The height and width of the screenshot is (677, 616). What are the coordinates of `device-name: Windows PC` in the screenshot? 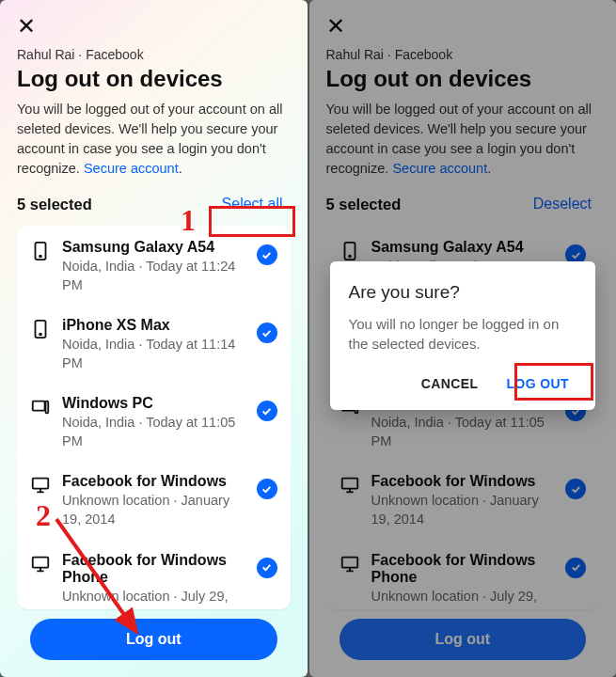 It's located at (154, 403).